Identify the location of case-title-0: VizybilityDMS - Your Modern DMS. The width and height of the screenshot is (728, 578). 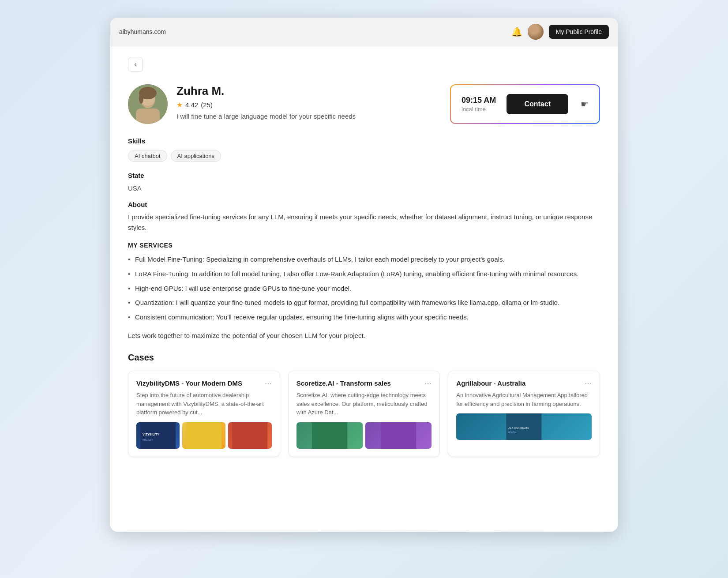
(189, 383).